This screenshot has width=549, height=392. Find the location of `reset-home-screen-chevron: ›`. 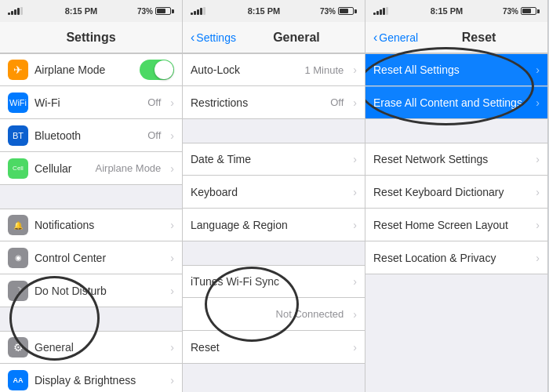

reset-home-screen-chevron: › is located at coordinates (538, 225).